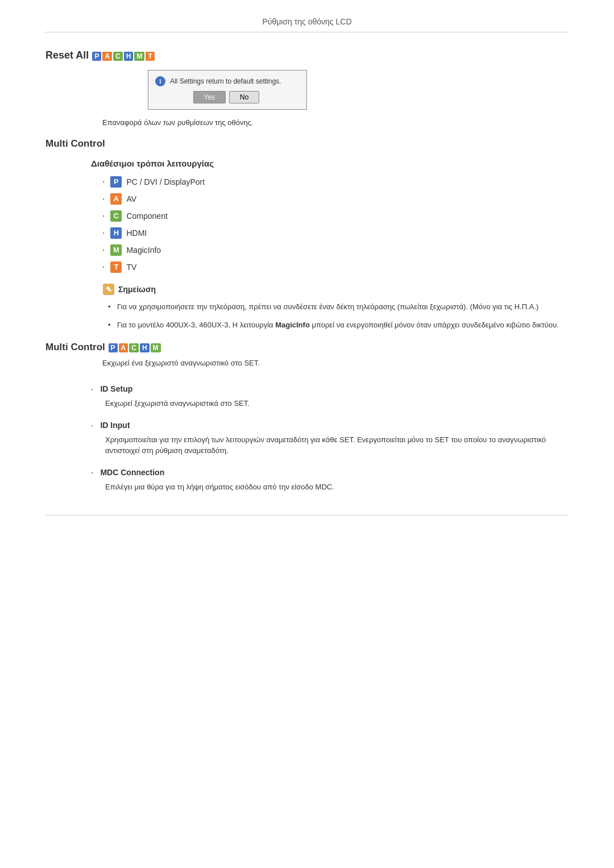 The width and height of the screenshot is (614, 868). What do you see at coordinates (307, 439) in the screenshot?
I see `sub-item-id-input: · ID Input Χρησιμοποιείται για την επιλο…` at bounding box center [307, 439].